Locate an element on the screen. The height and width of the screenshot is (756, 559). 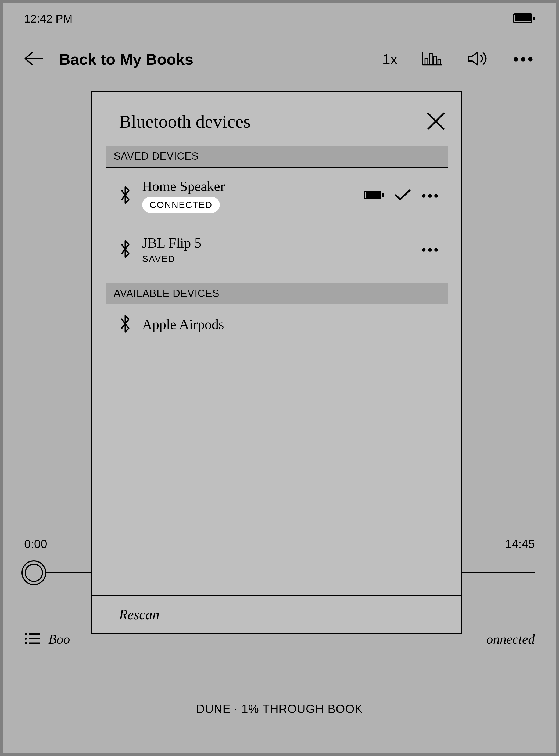
saved-devices-header: SAVED DEVICES is located at coordinates (277, 157).